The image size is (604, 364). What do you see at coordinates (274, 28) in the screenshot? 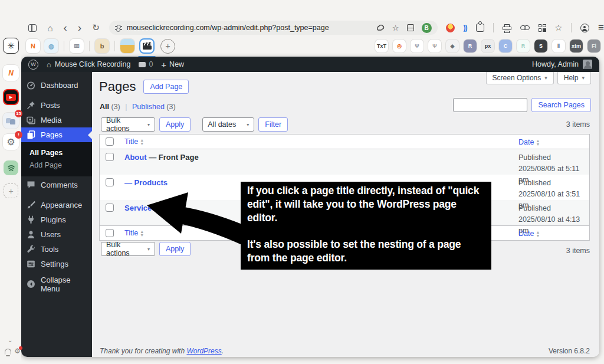
I see `address-bar: mouseclickrecording.com/wp-admin/edit.ph…` at bounding box center [274, 28].